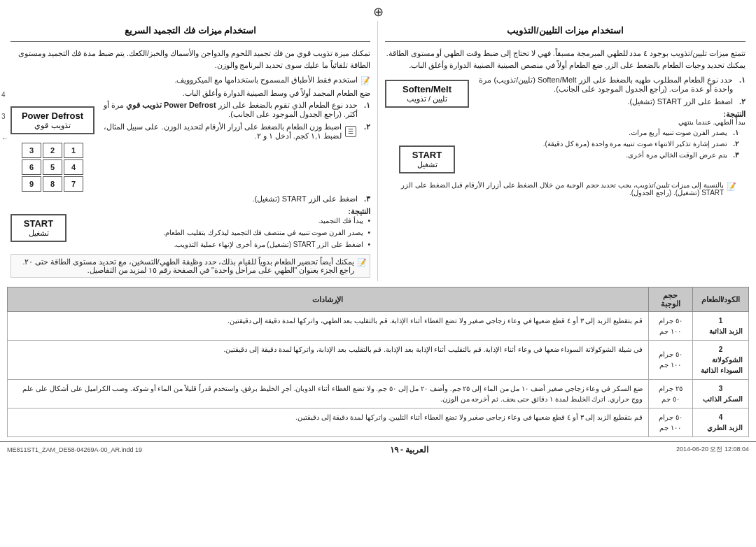 The image size is (756, 547). I want to click on step2-num-left: ٢., so click(365, 127).